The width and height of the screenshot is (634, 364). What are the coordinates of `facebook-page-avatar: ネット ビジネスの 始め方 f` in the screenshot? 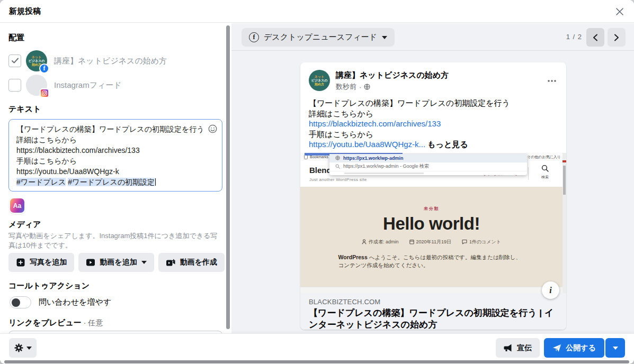 It's located at (37, 61).